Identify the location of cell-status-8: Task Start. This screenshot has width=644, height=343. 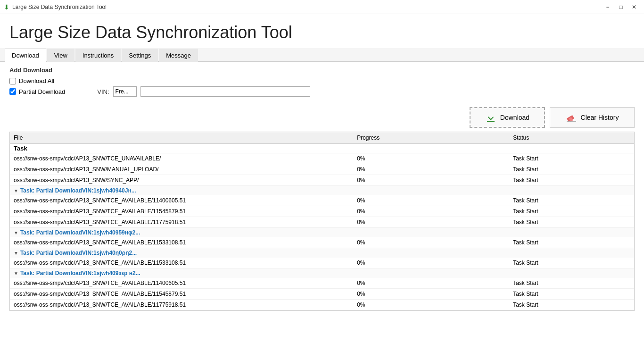
(571, 243).